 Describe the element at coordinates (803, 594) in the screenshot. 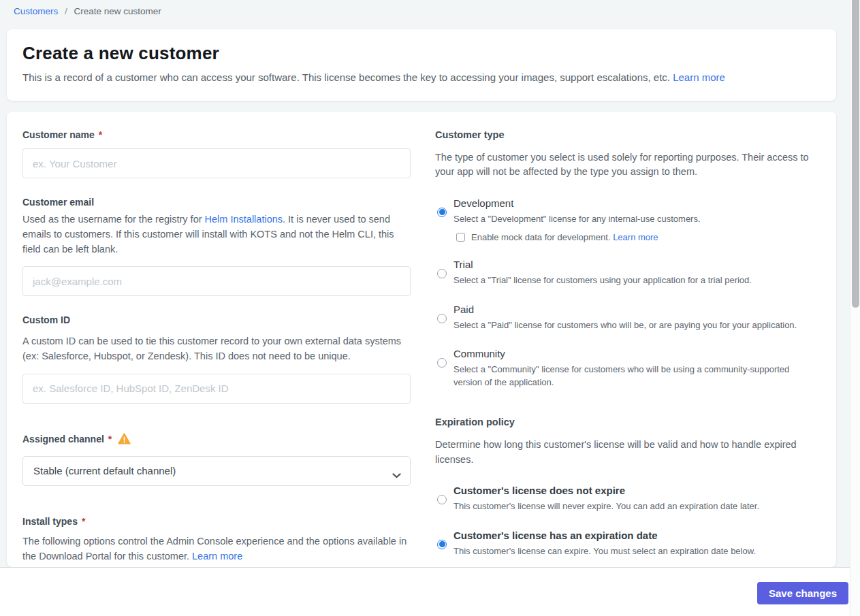

I see `save-changes-button: Save changes` at that location.